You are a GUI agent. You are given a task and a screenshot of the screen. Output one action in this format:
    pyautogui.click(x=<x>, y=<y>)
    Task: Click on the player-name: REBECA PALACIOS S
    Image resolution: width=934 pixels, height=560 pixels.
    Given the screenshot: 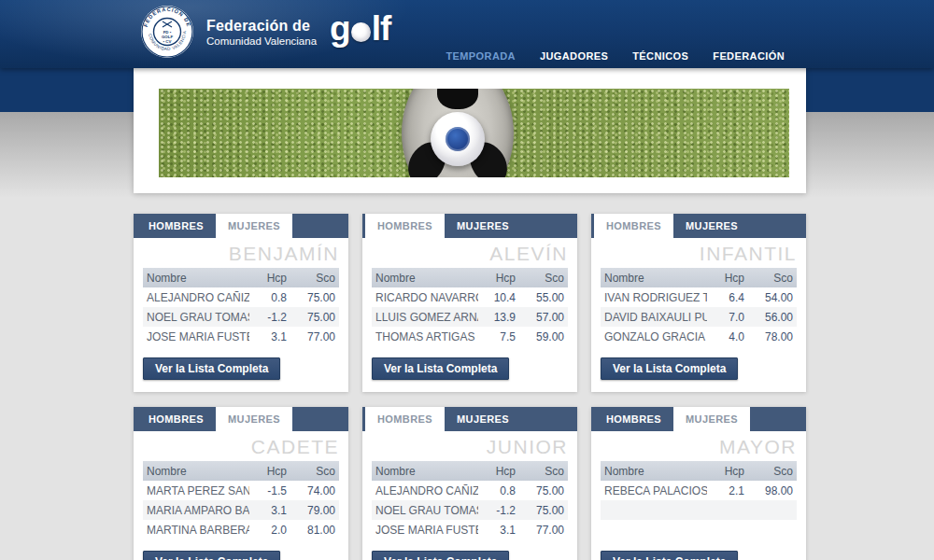 What is the action you would take?
    pyautogui.click(x=654, y=491)
    